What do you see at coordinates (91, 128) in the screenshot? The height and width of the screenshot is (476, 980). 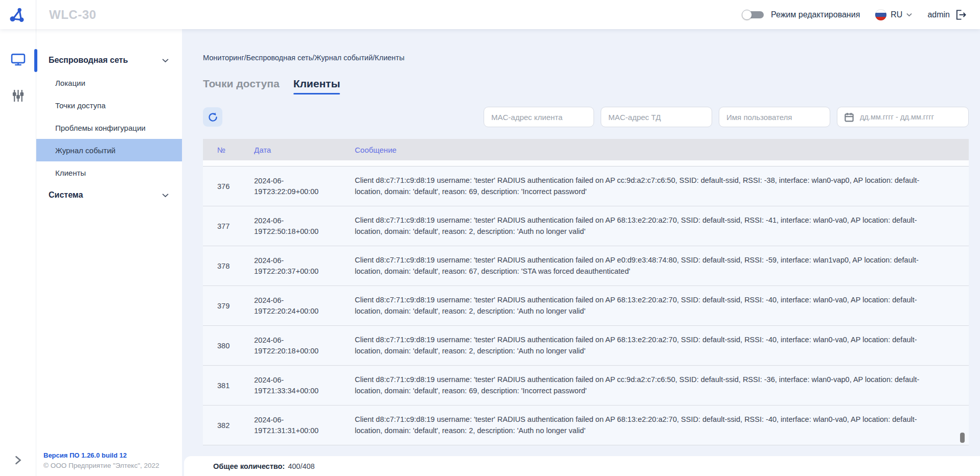 I see `sidebar-item-label: Проблемы конфигурации` at bounding box center [91, 128].